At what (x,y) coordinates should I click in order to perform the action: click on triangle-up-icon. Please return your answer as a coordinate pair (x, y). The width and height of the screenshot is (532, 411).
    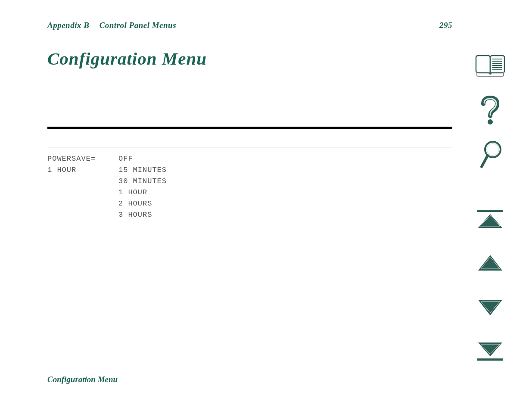
    Looking at the image, I should click on (490, 263).